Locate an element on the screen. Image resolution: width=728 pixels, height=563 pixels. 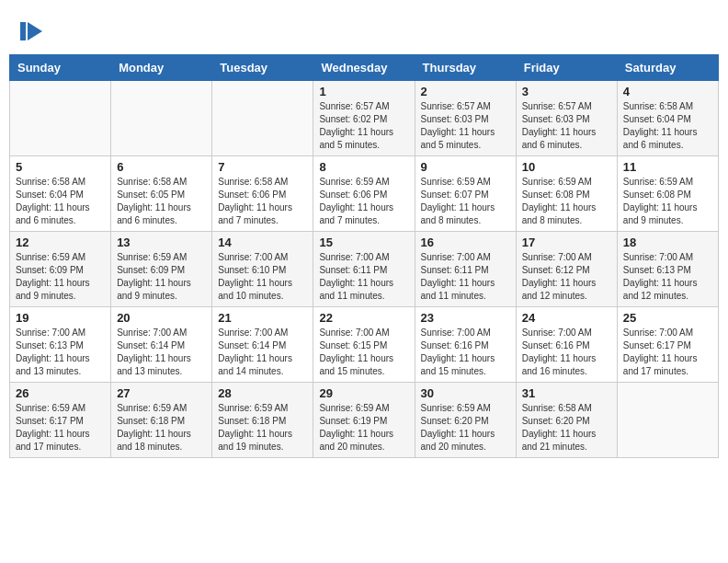
day-number: 1 is located at coordinates (364, 92).